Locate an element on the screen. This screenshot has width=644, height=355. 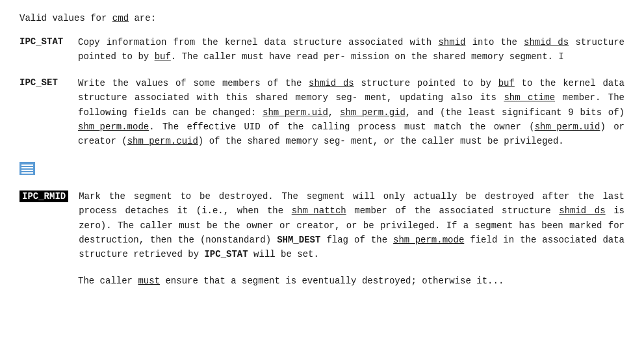
ipc-rmid-ipcstat-bold: IPC_STAT is located at coordinates (226, 254).